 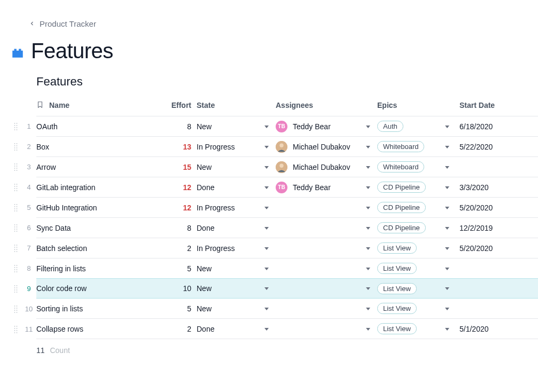 I want to click on col-header-name: Name, so click(x=103, y=105).